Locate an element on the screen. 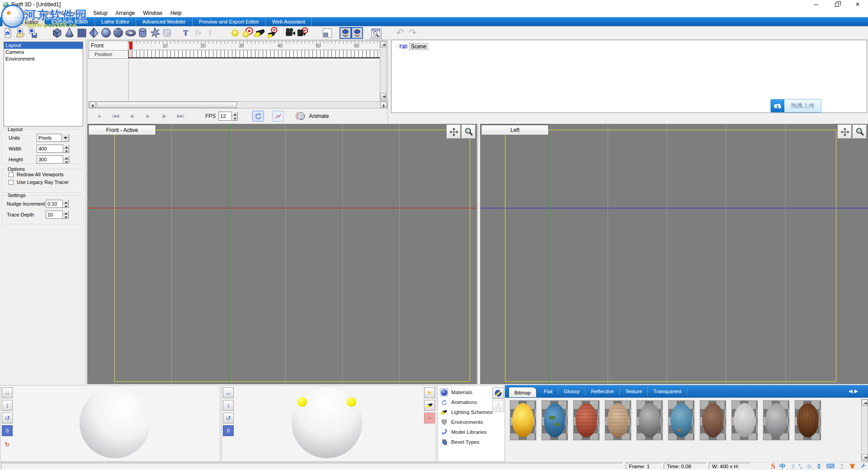  list-item-layout: Layout is located at coordinates (43, 45).